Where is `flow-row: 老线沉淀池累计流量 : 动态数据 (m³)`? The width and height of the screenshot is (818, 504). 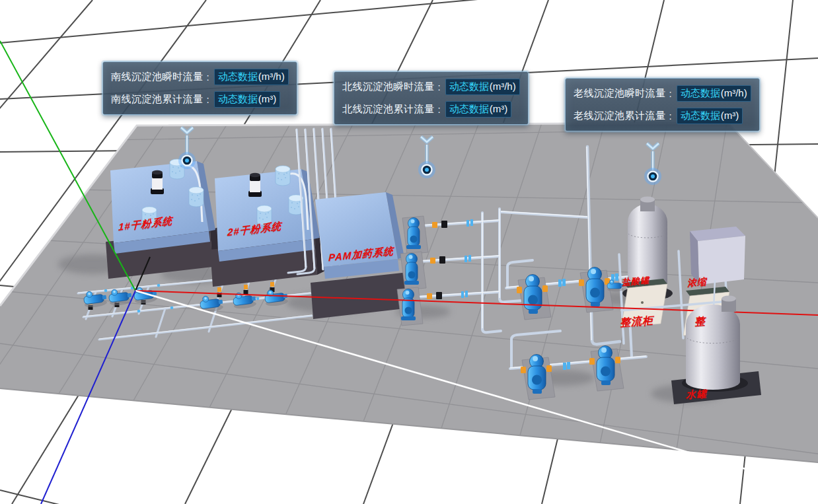 flow-row: 老线沉淀池累计流量 : 动态数据 (m³) is located at coordinates (662, 116).